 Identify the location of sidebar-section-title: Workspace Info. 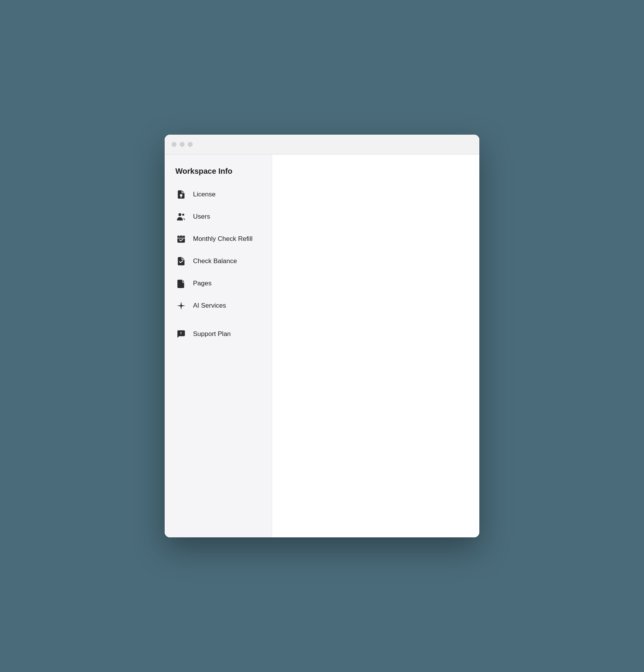
(218, 171).